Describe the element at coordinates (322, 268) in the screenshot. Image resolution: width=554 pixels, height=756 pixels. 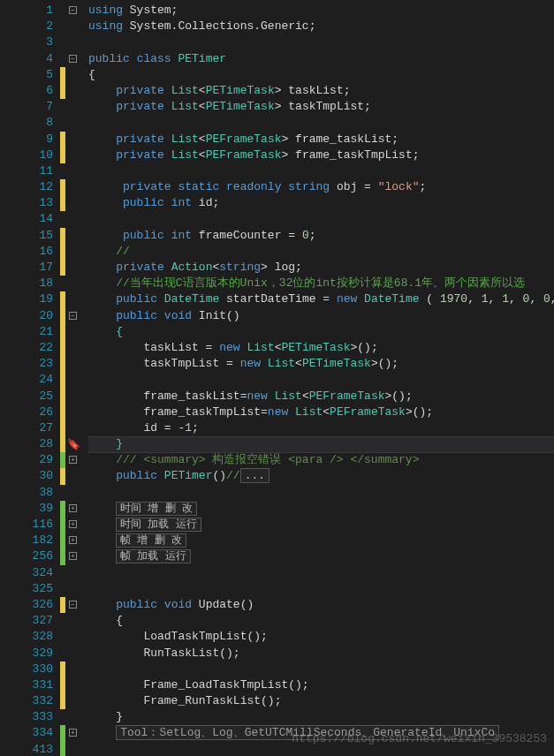
I see `code-line: private Action<string> log;` at that location.